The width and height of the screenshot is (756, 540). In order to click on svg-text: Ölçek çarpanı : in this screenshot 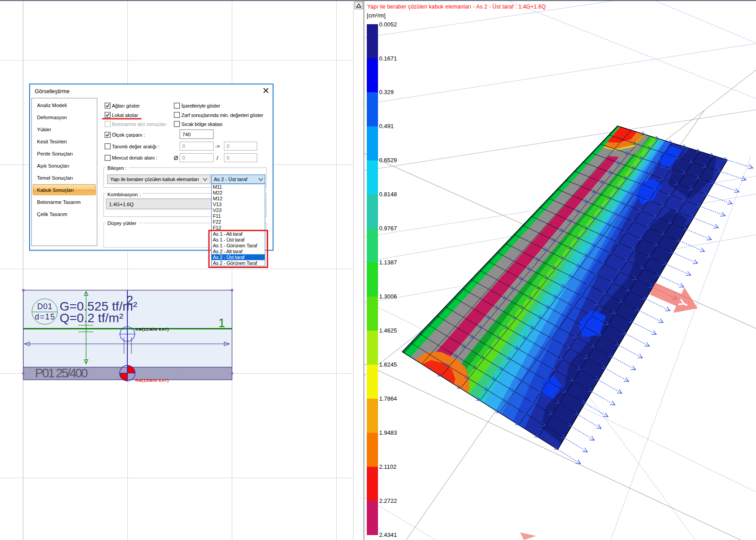, I will do `click(129, 135)`.